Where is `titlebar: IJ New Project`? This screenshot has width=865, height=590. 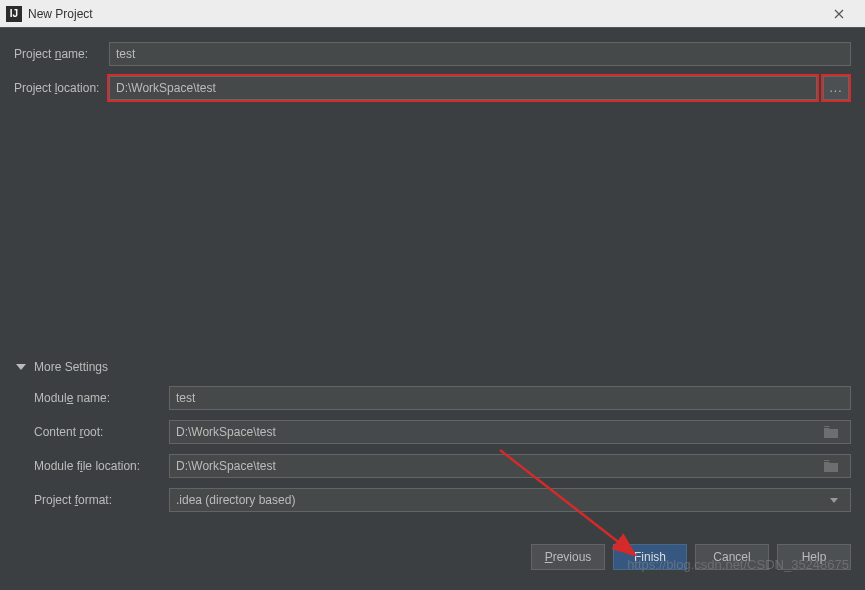
titlebar: IJ New Project is located at coordinates (432, 14).